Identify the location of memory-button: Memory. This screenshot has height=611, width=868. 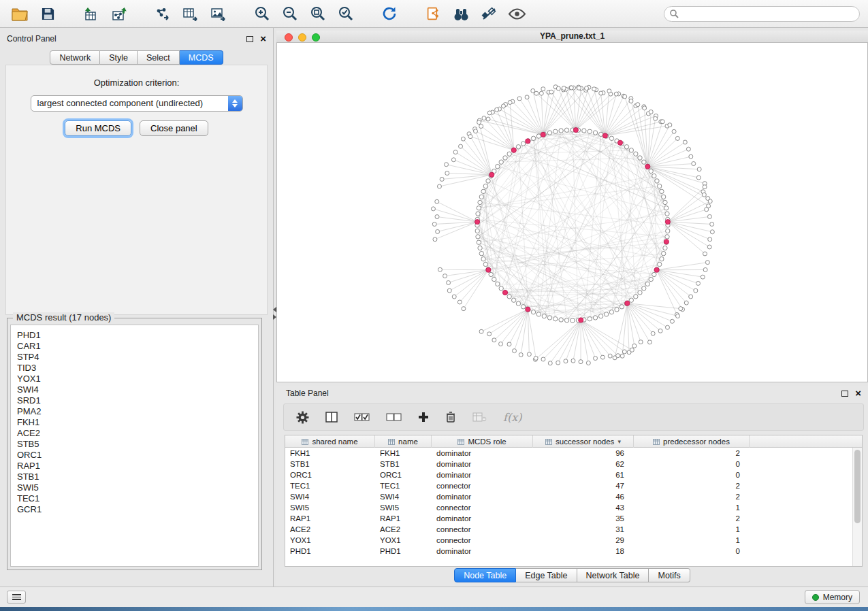
(832, 597).